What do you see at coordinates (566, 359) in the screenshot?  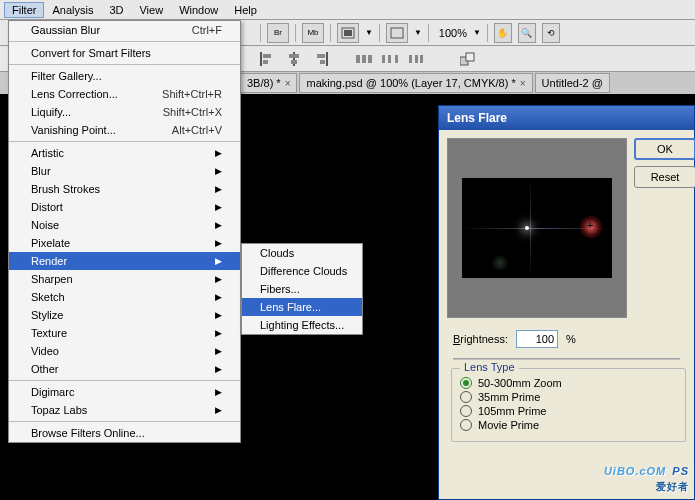 I see `brightness-slider` at bounding box center [566, 359].